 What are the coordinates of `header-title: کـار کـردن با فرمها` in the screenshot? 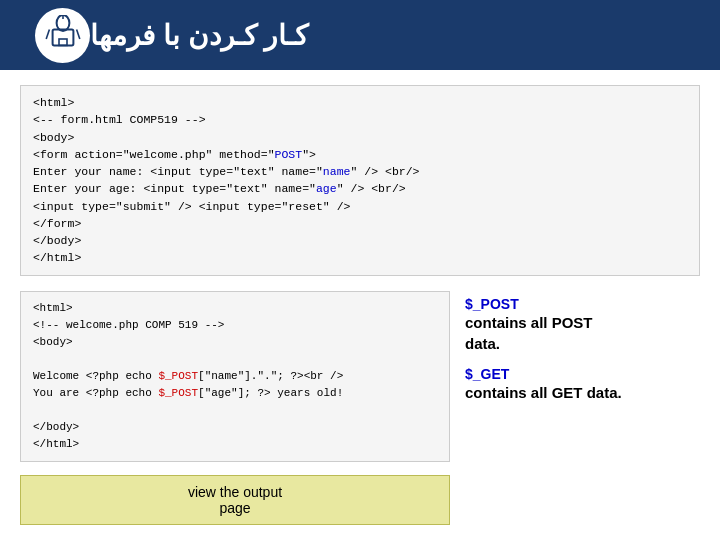 It's located at (199, 36).